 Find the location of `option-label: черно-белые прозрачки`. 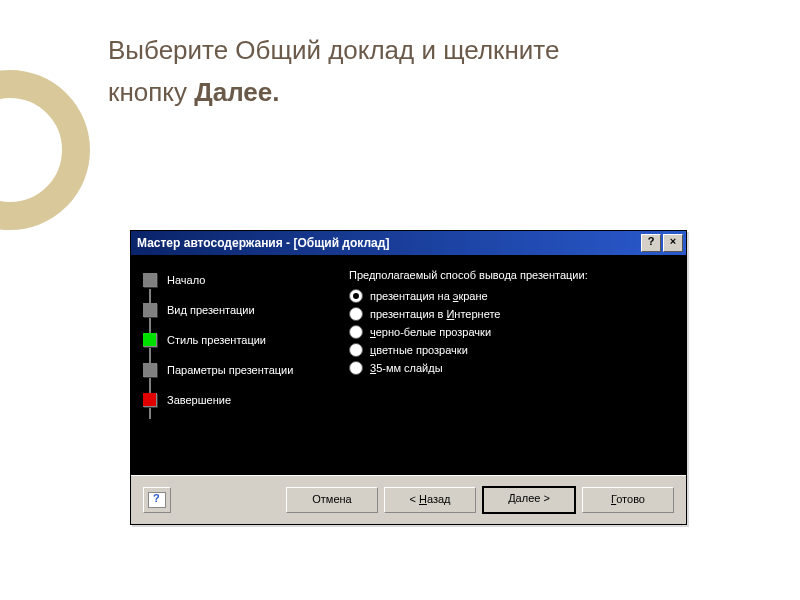

option-label: черно-белые прозрачки is located at coordinates (430, 332).